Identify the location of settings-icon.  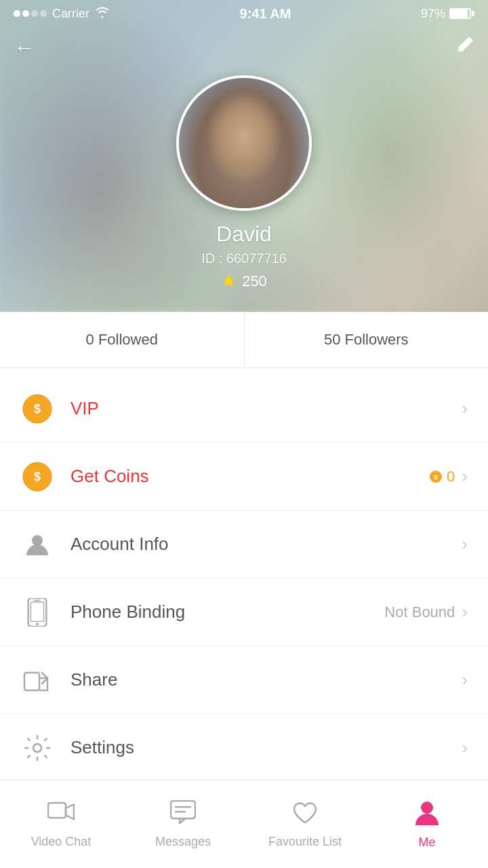
(37, 748).